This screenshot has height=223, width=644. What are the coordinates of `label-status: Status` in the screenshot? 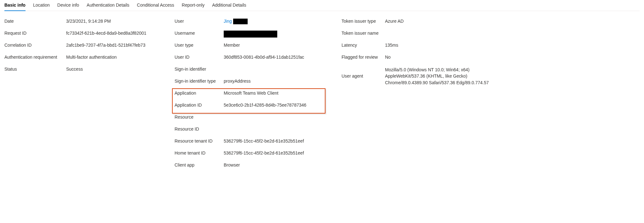 It's located at (35, 69).